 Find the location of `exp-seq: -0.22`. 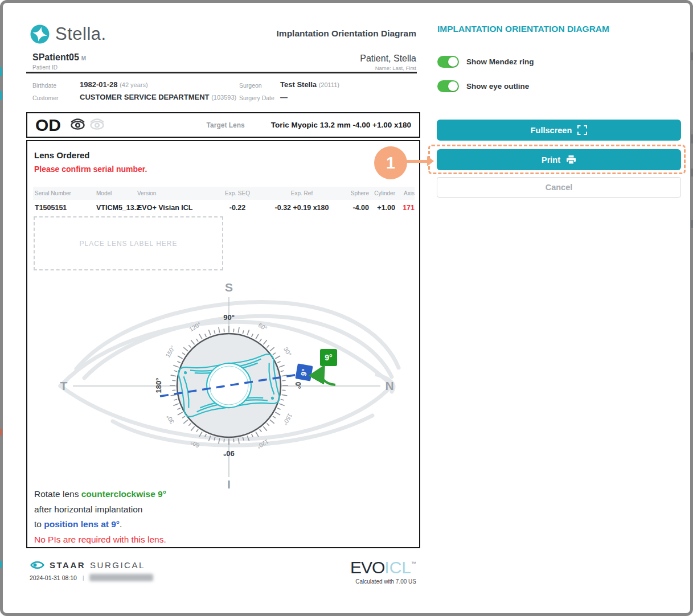

exp-seq: -0.22 is located at coordinates (237, 208).